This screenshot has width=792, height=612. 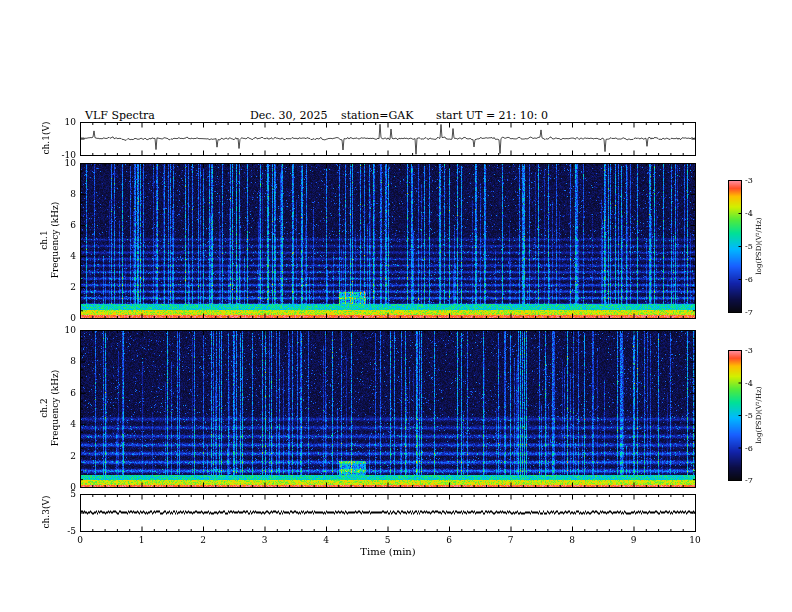 I want to click on ch1-colorbar-canvas, so click(x=734, y=246).